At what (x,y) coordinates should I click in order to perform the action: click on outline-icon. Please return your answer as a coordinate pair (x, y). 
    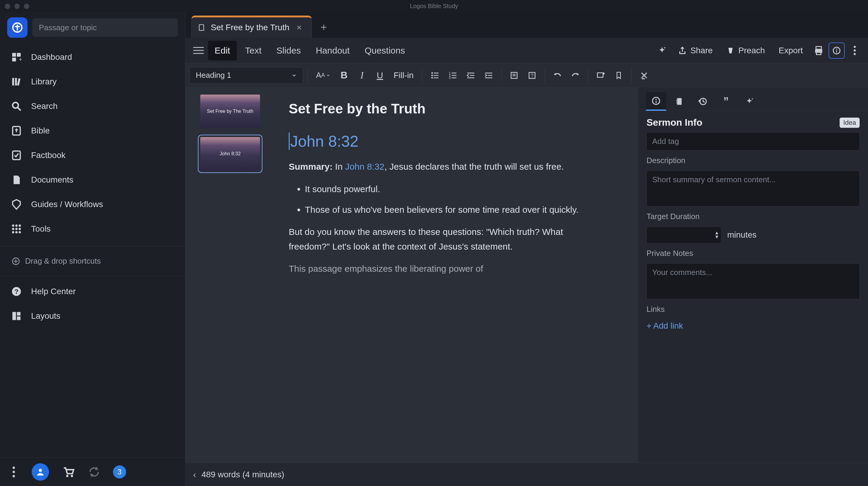
    Looking at the image, I should click on (679, 102).